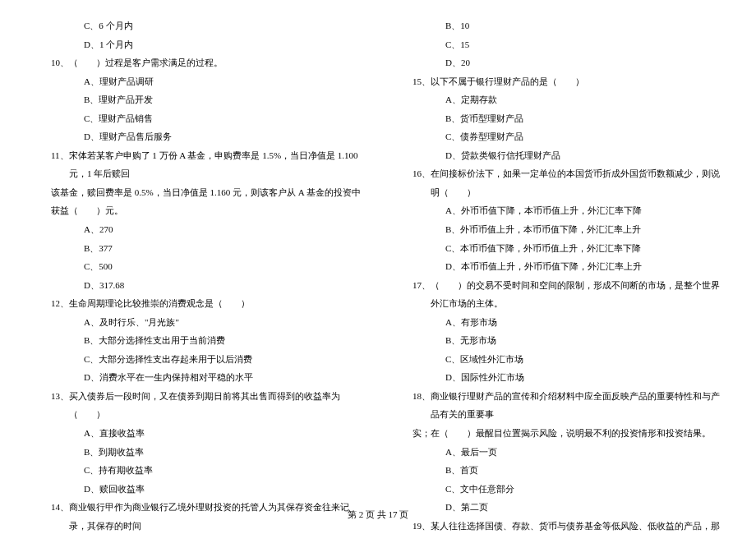  What do you see at coordinates (559, 62) in the screenshot?
I see `q14-option-d: D、20` at bounding box center [559, 62].